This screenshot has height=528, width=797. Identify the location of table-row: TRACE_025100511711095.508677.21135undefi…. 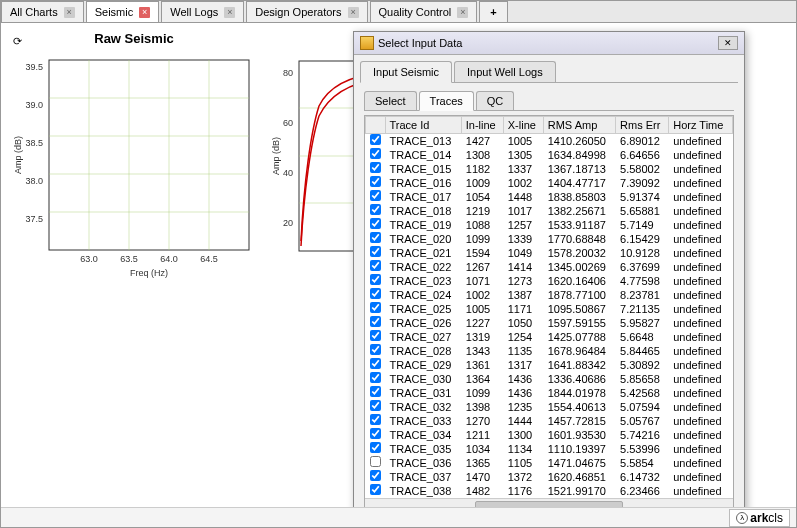
(550, 309).